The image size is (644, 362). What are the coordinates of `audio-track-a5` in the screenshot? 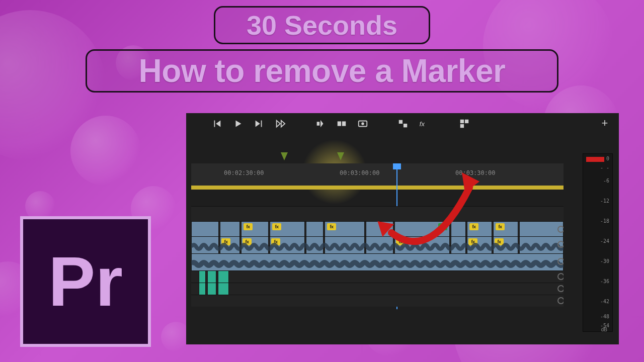 It's located at (377, 301).